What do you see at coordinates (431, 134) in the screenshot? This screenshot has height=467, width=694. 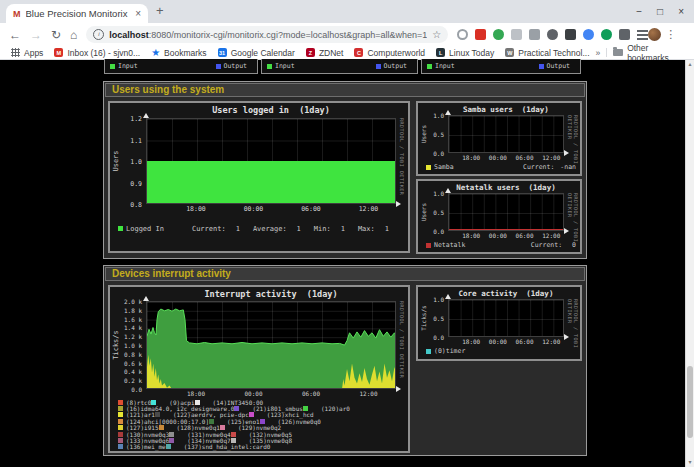 I see `y-tick-label: 0.5` at bounding box center [431, 134].